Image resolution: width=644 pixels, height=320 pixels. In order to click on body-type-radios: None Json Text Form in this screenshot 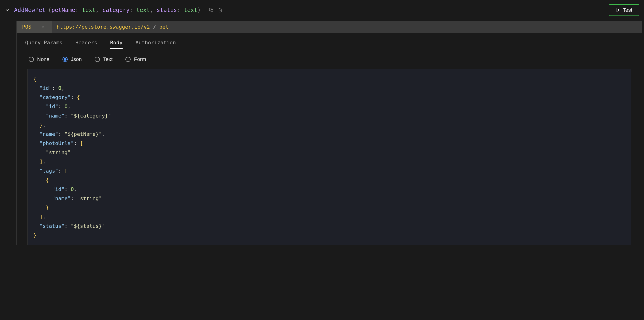, I will do `click(330, 59)`.